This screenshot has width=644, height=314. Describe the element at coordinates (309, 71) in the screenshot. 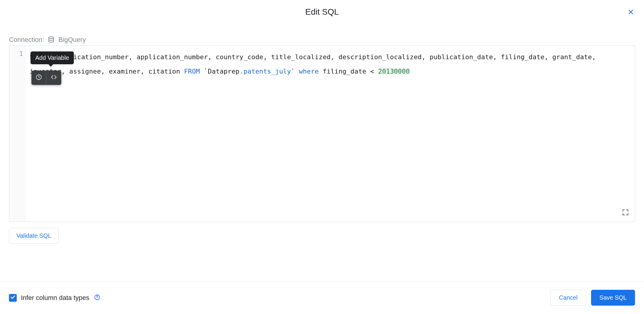

I see `sql-keyword-where: where` at that location.